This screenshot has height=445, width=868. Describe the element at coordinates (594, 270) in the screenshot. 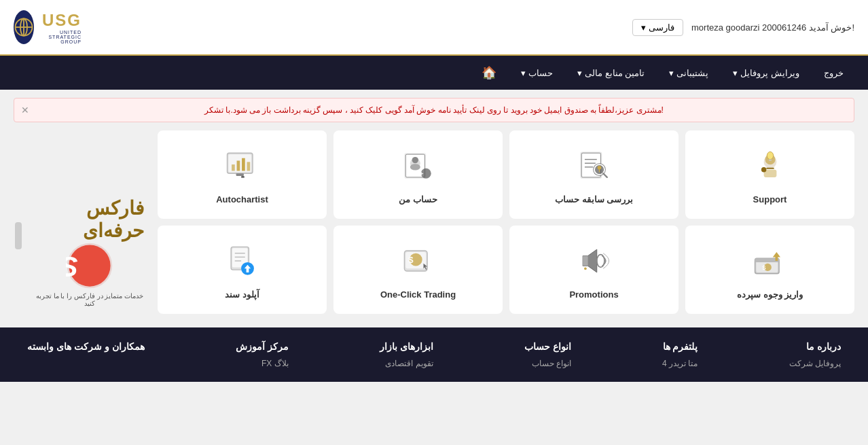

I see `card-promotions: Promotions` at that location.